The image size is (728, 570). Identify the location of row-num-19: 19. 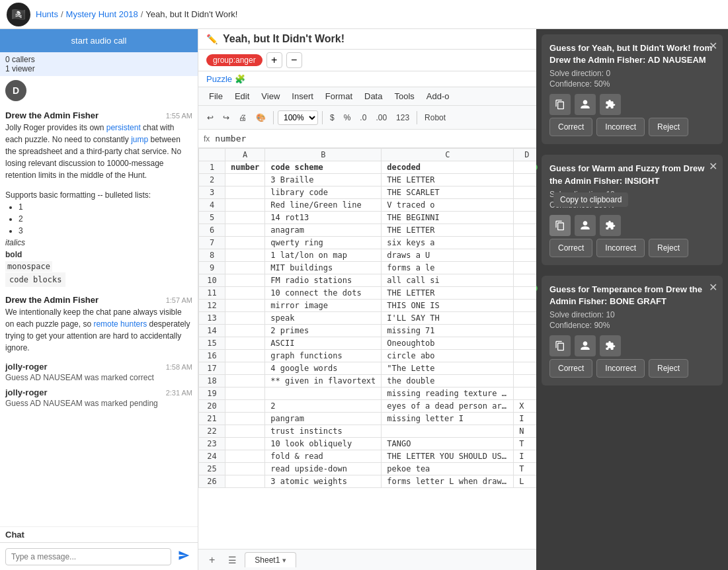
(212, 394).